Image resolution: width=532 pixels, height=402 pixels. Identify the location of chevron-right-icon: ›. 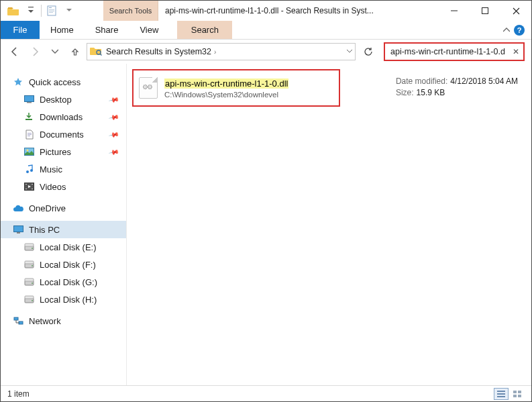
(215, 52).